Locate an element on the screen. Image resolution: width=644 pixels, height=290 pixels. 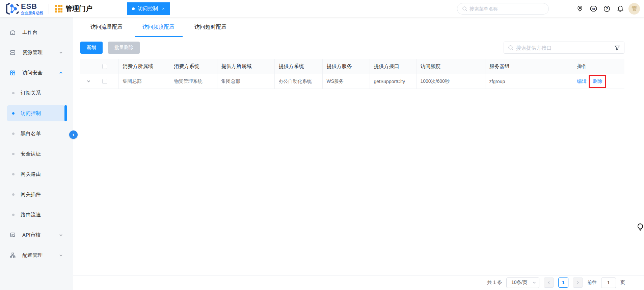
total-count-label: 共 1 条 is located at coordinates (494, 283).